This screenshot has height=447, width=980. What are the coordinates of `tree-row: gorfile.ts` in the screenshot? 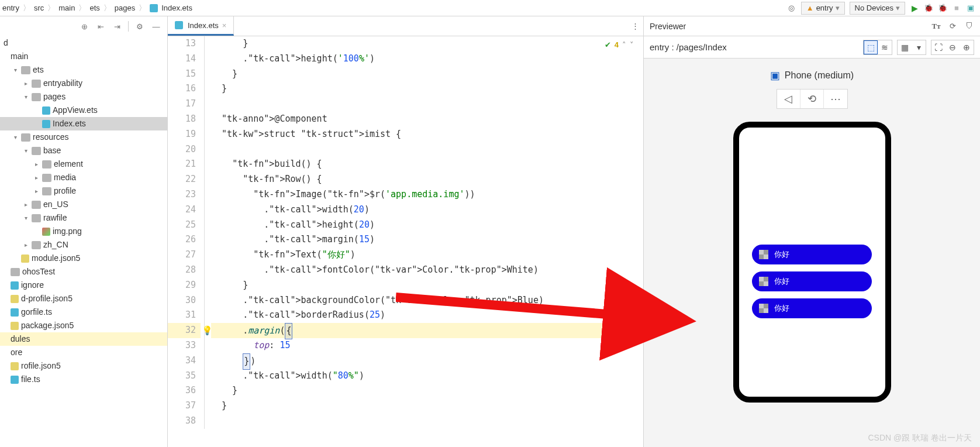 It's located at (84, 312).